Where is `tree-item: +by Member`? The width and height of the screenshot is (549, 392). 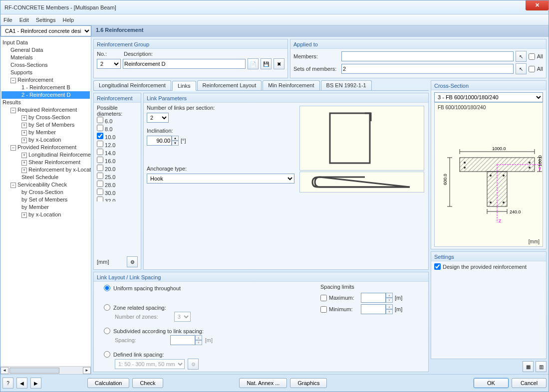 tree-item: +by Member is located at coordinates (46, 133).